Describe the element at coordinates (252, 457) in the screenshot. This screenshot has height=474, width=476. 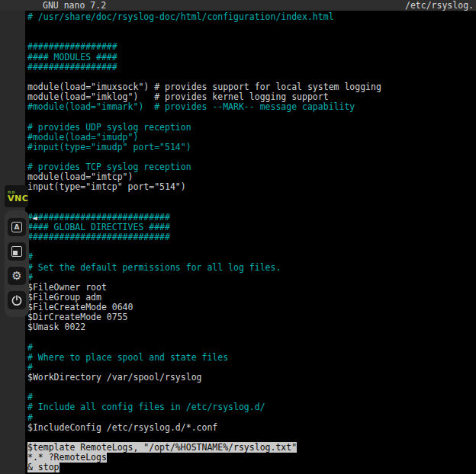
I see `editor-line: *.* ?RemoteLogs` at that location.